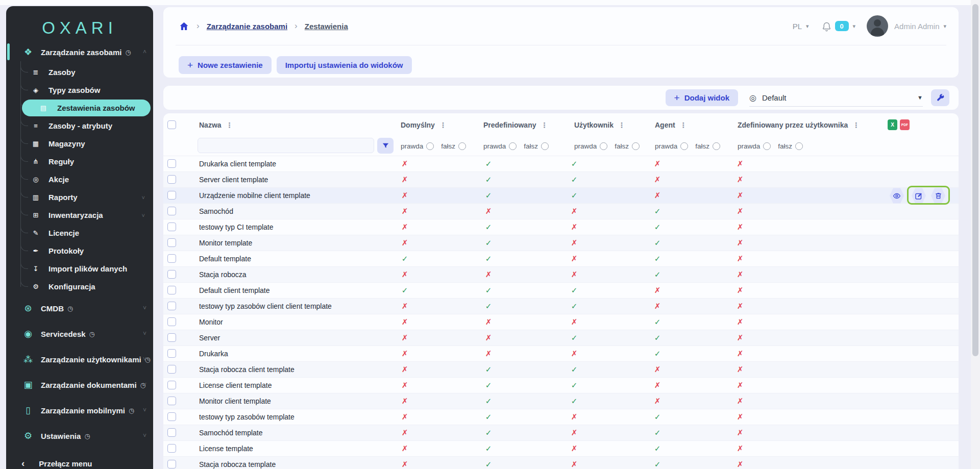 The image size is (980, 469). Describe the element at coordinates (80, 251) in the screenshot. I see `sidebar-item-protokoły: ✒Protokoły` at that location.